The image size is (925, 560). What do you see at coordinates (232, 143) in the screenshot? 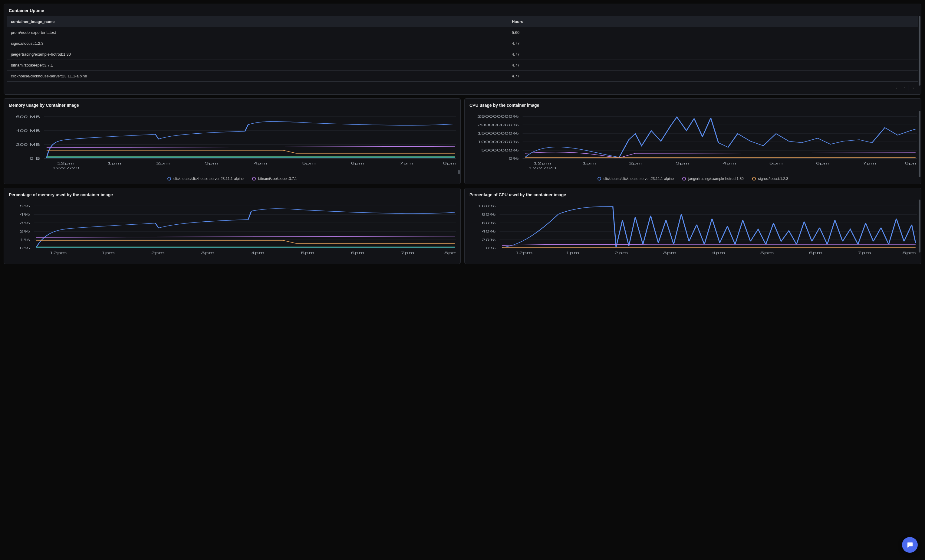
I see `chart-area: 600 MB 400 MB 200 MB 0 B 12pm 1pm 2pm` at bounding box center [232, 143].